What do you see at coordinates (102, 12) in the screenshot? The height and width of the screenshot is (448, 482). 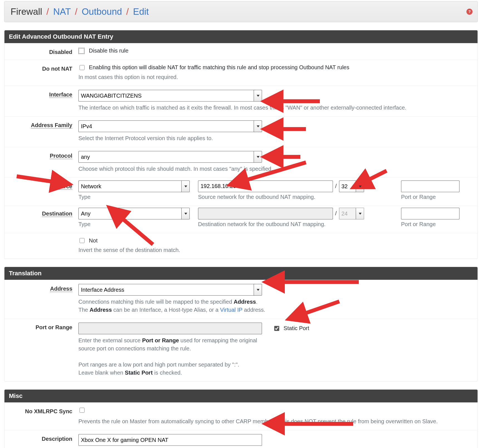 I see `breadcrumb-link-outbound: Outbound` at bounding box center [102, 12].